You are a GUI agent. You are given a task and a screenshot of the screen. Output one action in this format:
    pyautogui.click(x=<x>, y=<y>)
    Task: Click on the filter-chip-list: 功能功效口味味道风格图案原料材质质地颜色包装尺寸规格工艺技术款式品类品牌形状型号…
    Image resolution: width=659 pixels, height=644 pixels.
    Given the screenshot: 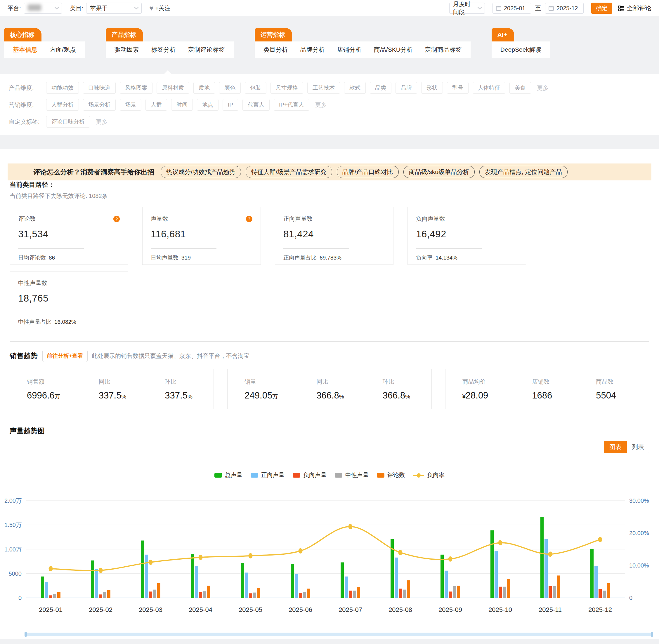 What is the action you would take?
    pyautogui.click(x=297, y=88)
    